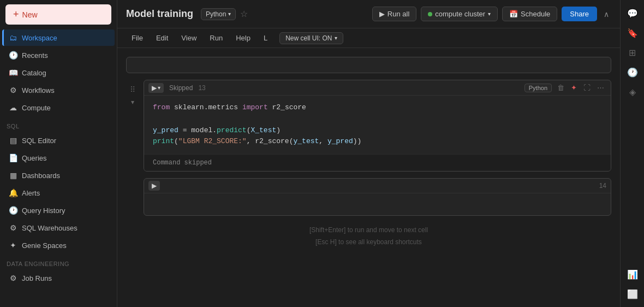 The image size is (644, 307). Describe the element at coordinates (369, 236) in the screenshot. I see `notebook-hints: [Shift+Enter] to run and move to next ce…` at that location.